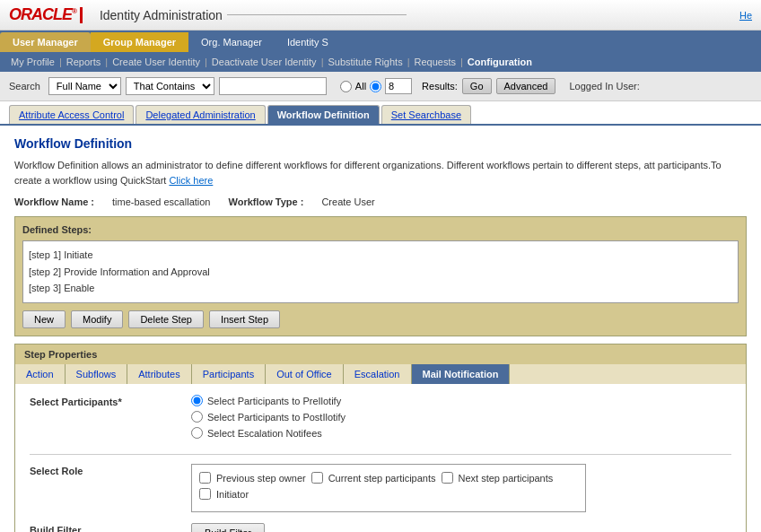 Image resolution: width=761 pixels, height=532 pixels. I want to click on radio-option-escalation-notifees: Select Escalation Notifees, so click(461, 432).